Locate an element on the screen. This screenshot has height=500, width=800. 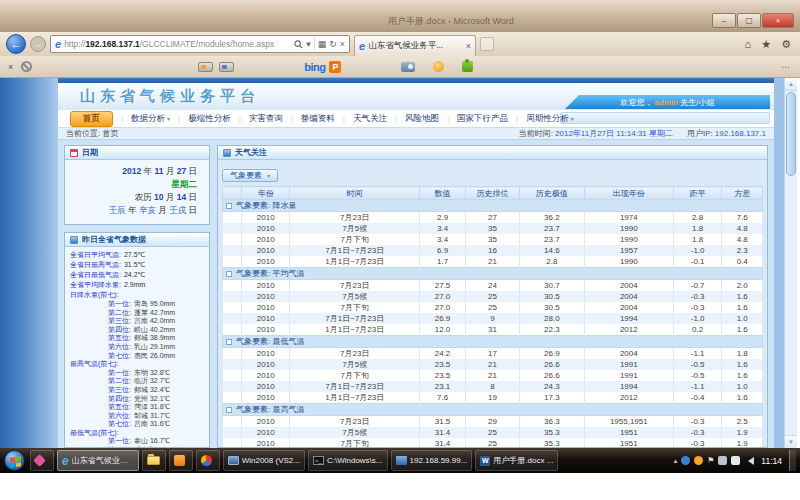
group-row-0: 气象要素: 降水量 is located at coordinates (493, 206).